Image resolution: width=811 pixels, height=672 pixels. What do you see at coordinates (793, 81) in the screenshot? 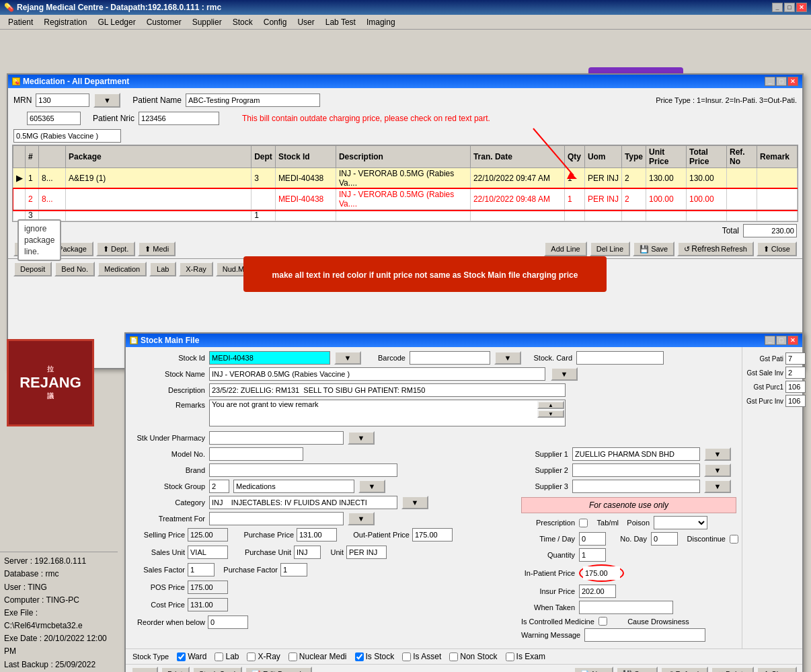
I see `med-close: ✕` at bounding box center [793, 81].